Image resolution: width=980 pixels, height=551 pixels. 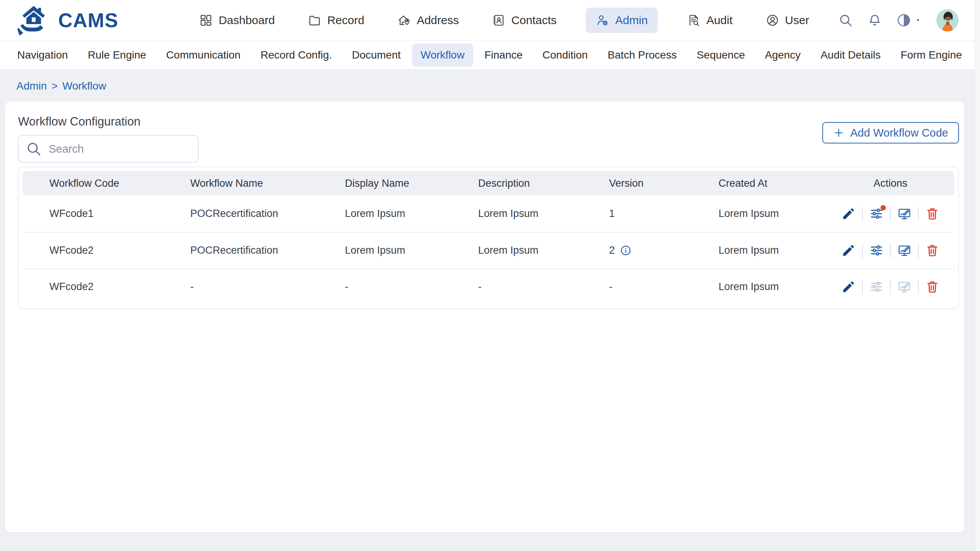 What do you see at coordinates (947, 20) in the screenshot?
I see `user-avatar` at bounding box center [947, 20].